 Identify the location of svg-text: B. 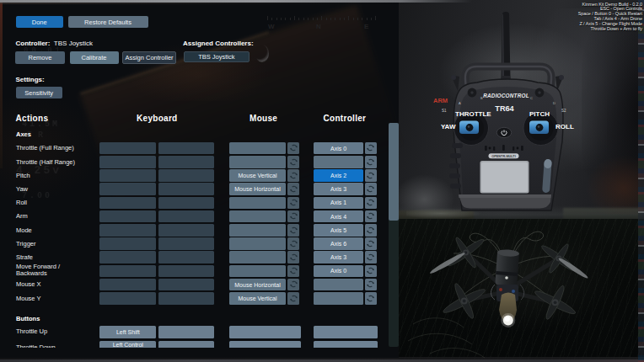
(482, 98).